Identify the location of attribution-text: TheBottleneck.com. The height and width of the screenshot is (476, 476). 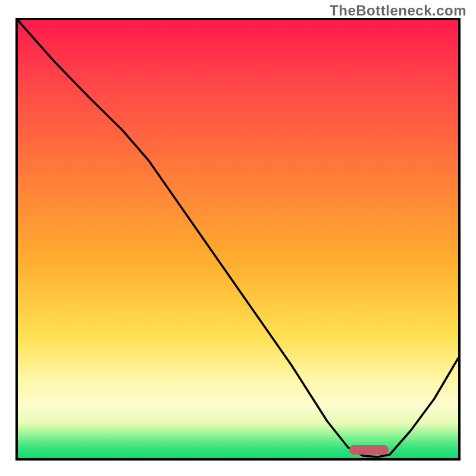
(398, 11).